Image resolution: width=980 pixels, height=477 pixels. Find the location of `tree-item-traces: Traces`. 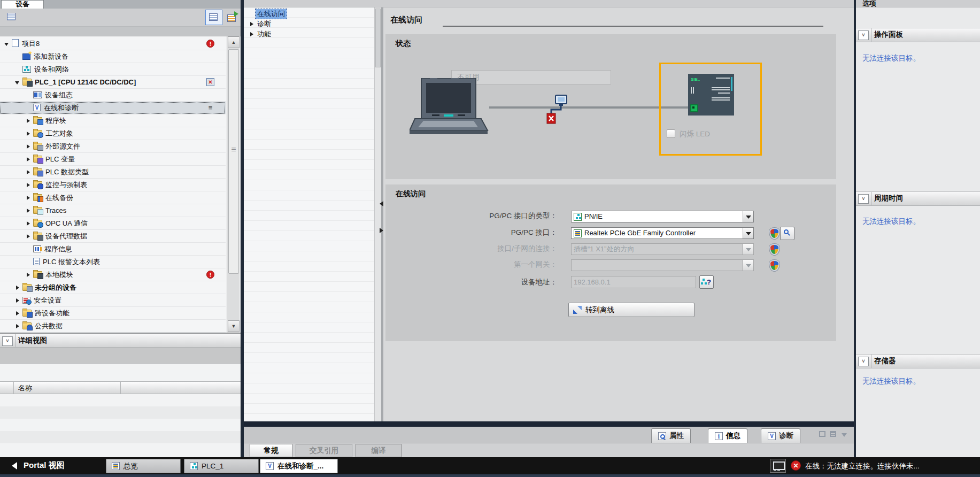

tree-item-traces: Traces is located at coordinates (113, 211).